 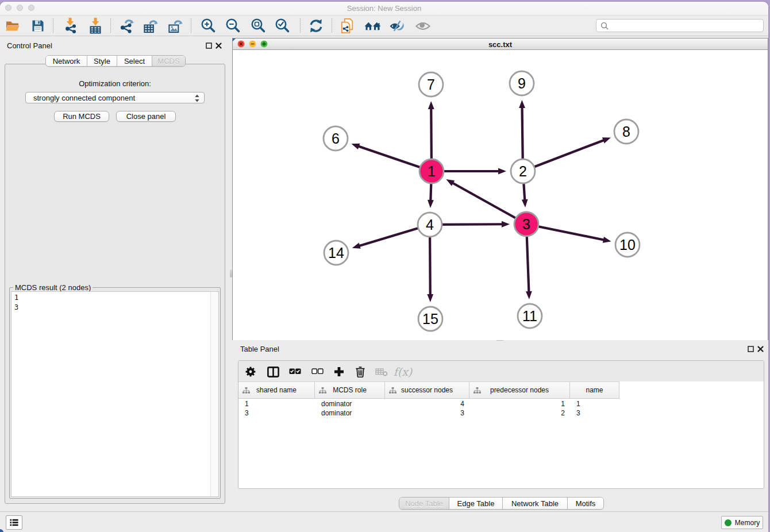 What do you see at coordinates (175, 26) in the screenshot?
I see `export-image-button` at bounding box center [175, 26].